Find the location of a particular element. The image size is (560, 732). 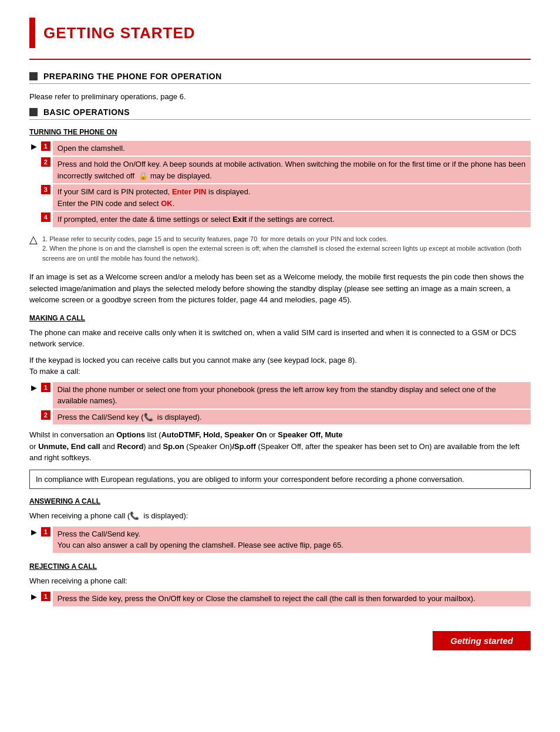

step-num-4: 4 is located at coordinates (46, 217).